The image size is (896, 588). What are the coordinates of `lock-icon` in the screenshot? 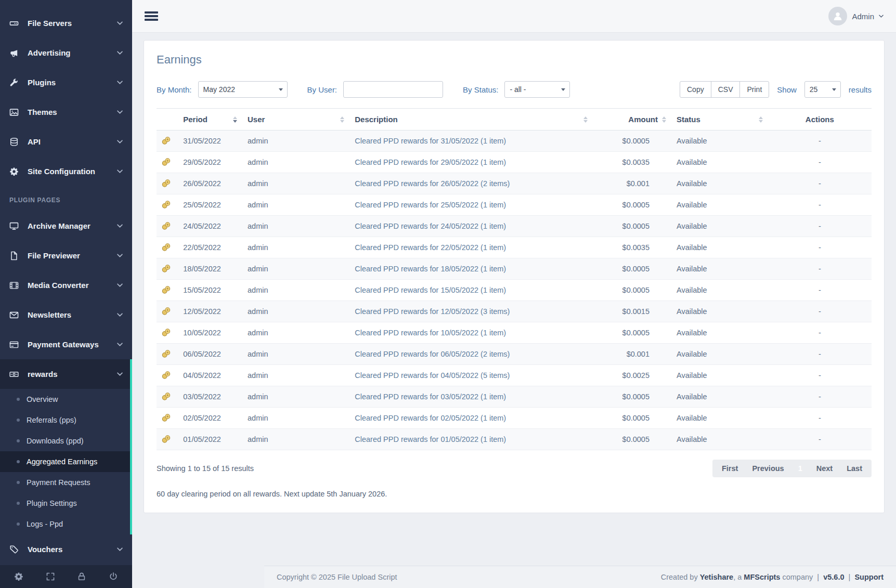 It's located at (82, 577).